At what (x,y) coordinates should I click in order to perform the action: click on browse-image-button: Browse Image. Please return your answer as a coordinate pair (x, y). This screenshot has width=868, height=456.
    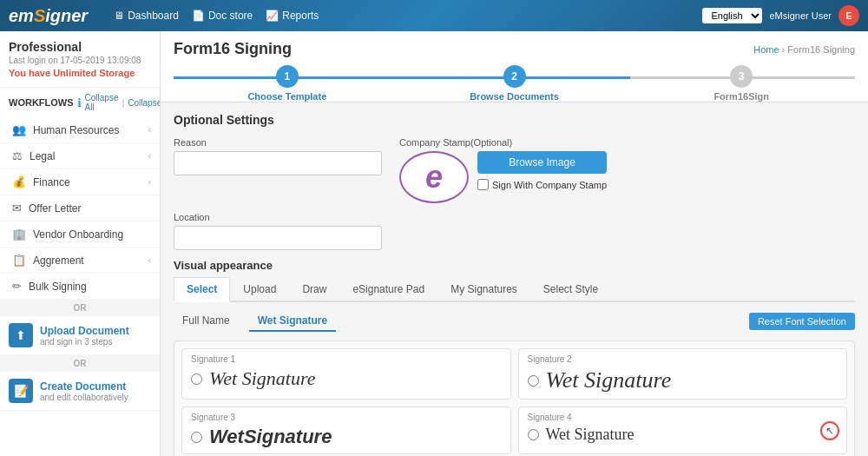
    Looking at the image, I should click on (542, 162).